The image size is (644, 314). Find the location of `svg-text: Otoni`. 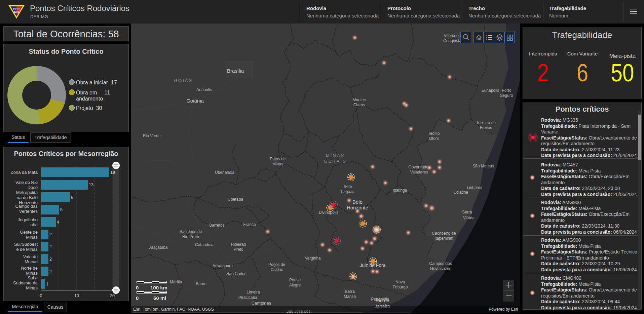

svg-text: Otoni is located at coordinates (434, 139).